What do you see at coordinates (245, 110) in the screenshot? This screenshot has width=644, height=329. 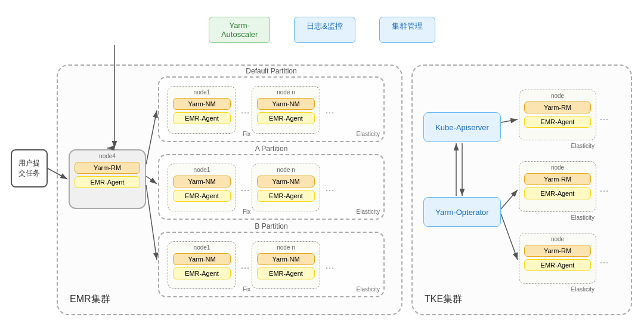 I see `default-dots: …` at bounding box center [245, 110].